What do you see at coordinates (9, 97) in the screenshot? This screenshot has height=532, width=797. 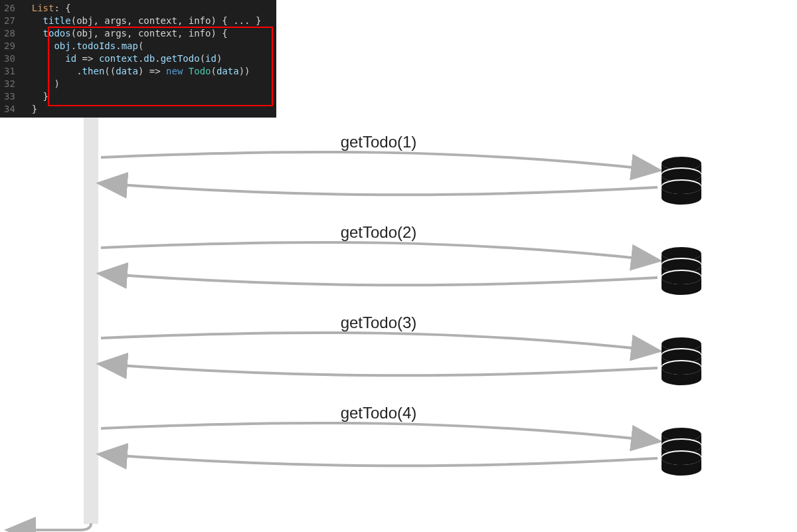 I see `line-number: 33` at bounding box center [9, 97].